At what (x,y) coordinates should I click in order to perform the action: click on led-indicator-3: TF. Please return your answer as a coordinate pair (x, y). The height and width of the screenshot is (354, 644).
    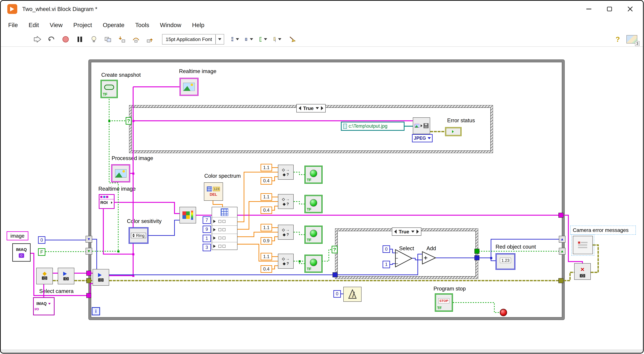
    Looking at the image, I should click on (314, 235).